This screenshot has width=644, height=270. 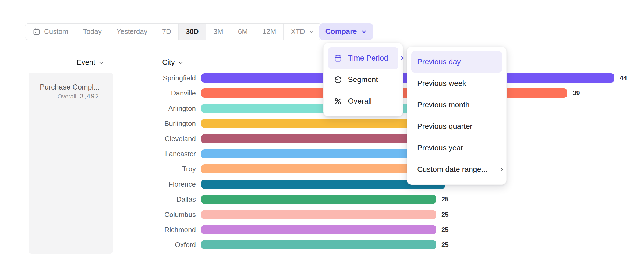 What do you see at coordinates (368, 58) in the screenshot?
I see `menu-item-label: Time Period` at bounding box center [368, 58].